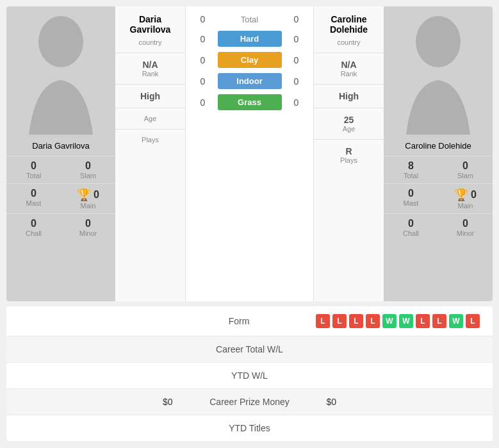 The height and width of the screenshot is (448, 499). Describe the element at coordinates (88, 199) in the screenshot. I see `player1-main-cell: 🏆 0 Main` at that location.